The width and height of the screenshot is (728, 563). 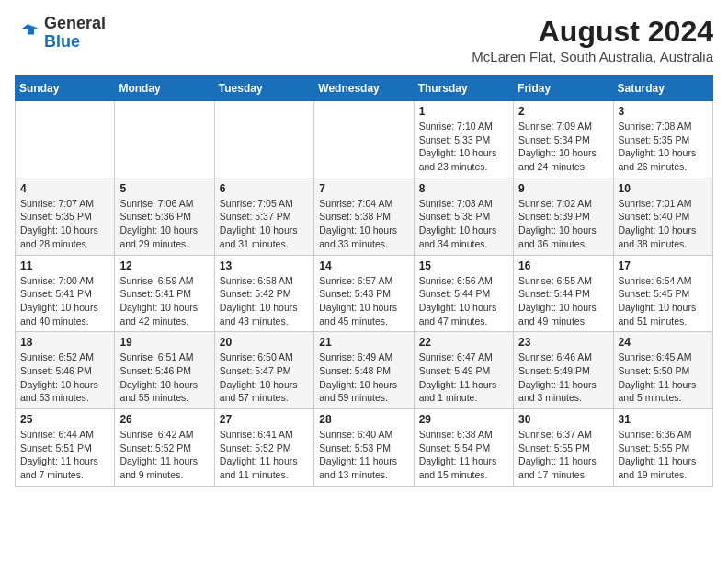 I want to click on calendar-cell: 3Sunrise: 7:08 AMSunset: 5:35 PMDaylight…, so click(x=663, y=140).